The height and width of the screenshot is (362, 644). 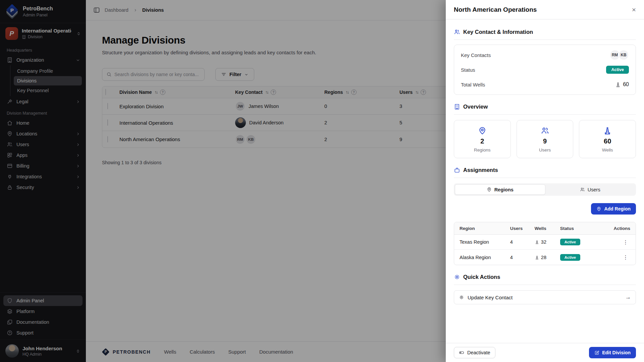 What do you see at coordinates (590, 190) in the screenshot?
I see `tab-users: Users` at bounding box center [590, 190].